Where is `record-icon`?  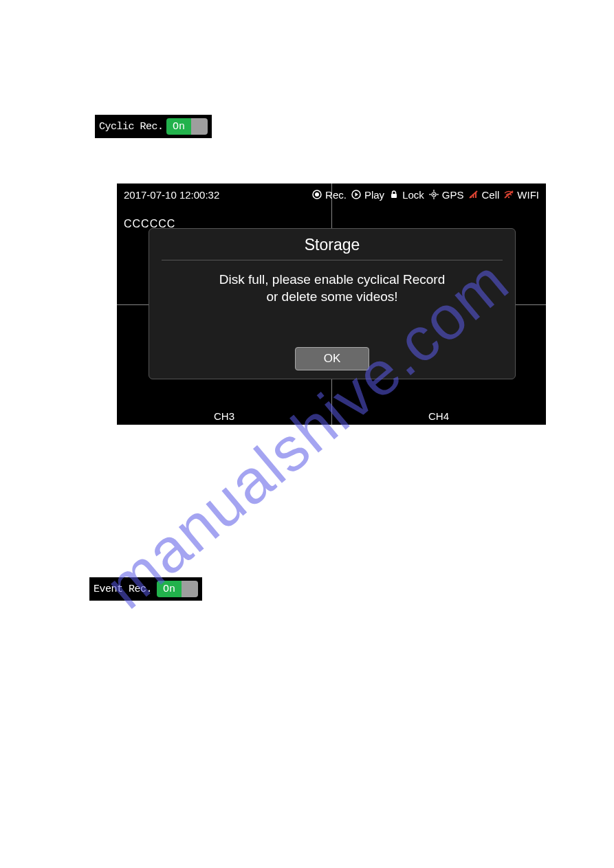
record-icon is located at coordinates (317, 194).